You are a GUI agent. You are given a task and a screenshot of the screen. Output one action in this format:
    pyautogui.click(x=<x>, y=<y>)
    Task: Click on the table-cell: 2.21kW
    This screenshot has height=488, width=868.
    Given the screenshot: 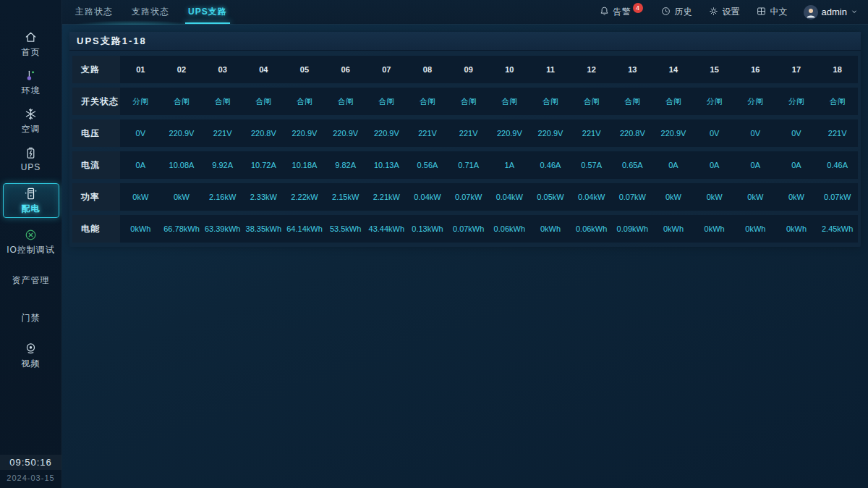 What is the action you would take?
    pyautogui.click(x=386, y=197)
    